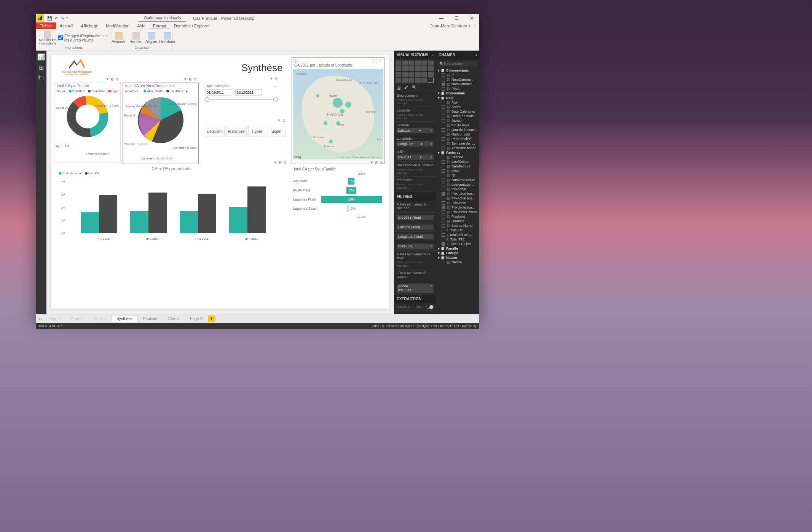  Describe the element at coordinates (187, 91) in the screenshot. I see `legend-more-icon: ▸` at that location.